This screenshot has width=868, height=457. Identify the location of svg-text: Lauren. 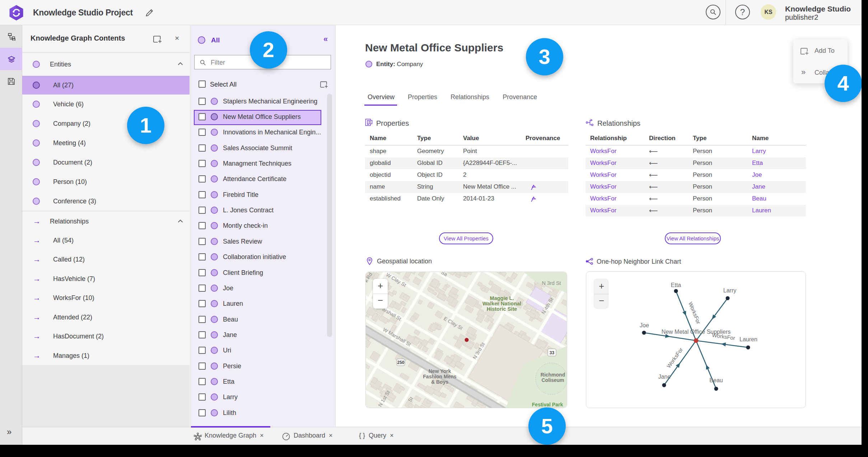
(748, 339).